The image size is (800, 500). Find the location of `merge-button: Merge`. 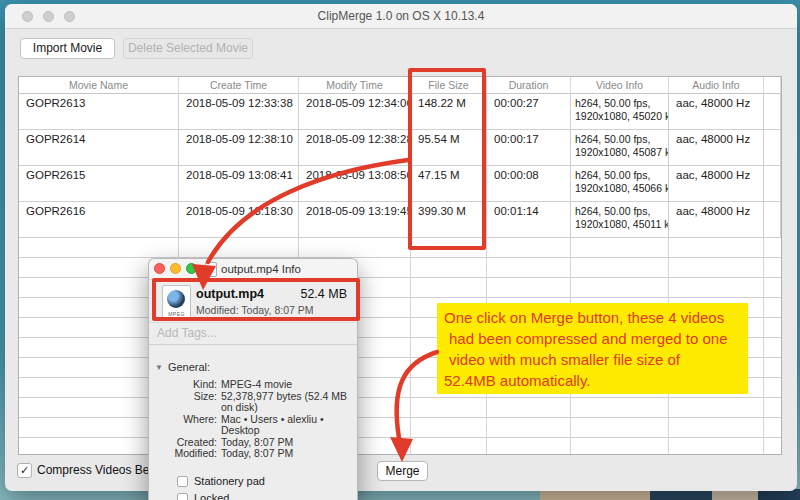

merge-button: Merge is located at coordinates (402, 471).